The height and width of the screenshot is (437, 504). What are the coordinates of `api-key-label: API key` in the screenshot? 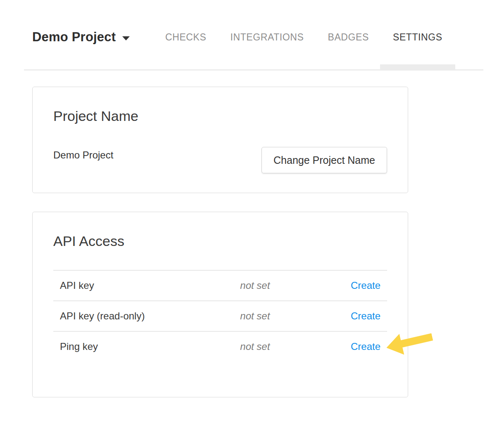 It's located at (143, 286).